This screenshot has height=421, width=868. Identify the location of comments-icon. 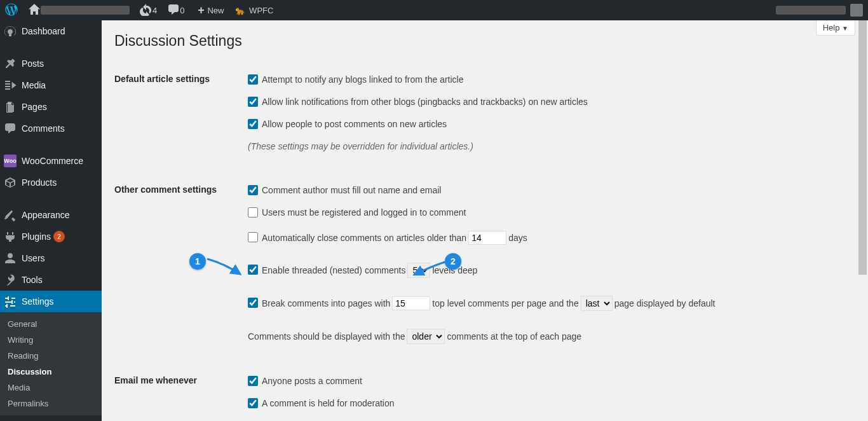
(10, 128).